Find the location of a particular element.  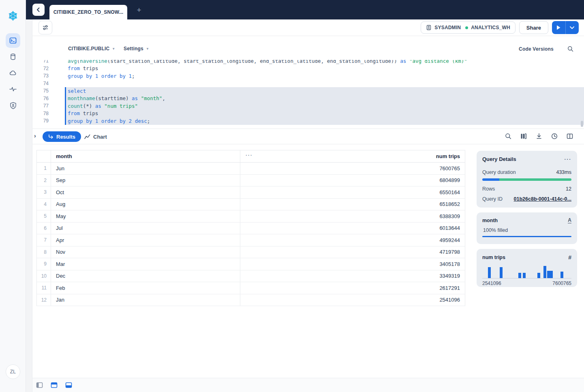

num-trips-cell: 2617291 is located at coordinates (353, 288).